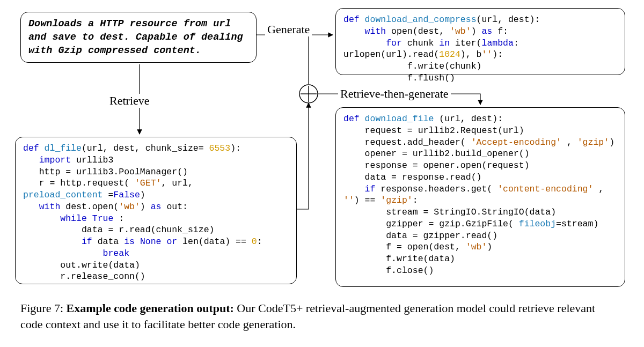 This screenshot has height=347, width=644. Describe the element at coordinates (130, 101) in the screenshot. I see `label-retrieve: Retrieve` at that location.